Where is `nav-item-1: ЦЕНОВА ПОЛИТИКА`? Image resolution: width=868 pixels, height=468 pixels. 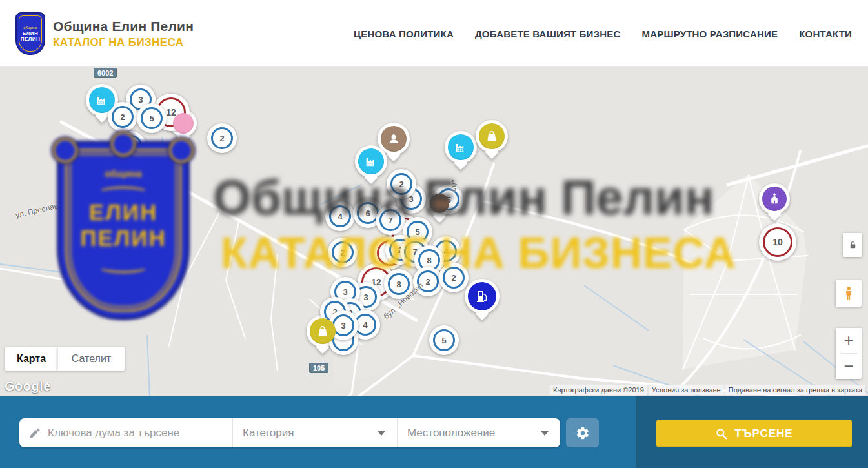 nav-item-1: ЦЕНОВА ПОЛИТИКА is located at coordinates (404, 34).